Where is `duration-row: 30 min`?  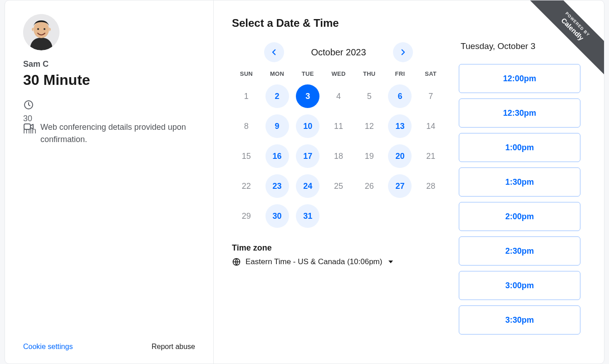
duration-row: 30 min is located at coordinates (109, 105).